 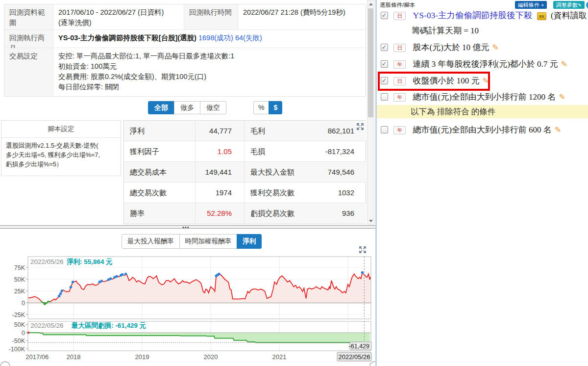 What do you see at coordinates (189, 227) in the screenshot?
I see `pane-splitter: •••` at bounding box center [189, 227].